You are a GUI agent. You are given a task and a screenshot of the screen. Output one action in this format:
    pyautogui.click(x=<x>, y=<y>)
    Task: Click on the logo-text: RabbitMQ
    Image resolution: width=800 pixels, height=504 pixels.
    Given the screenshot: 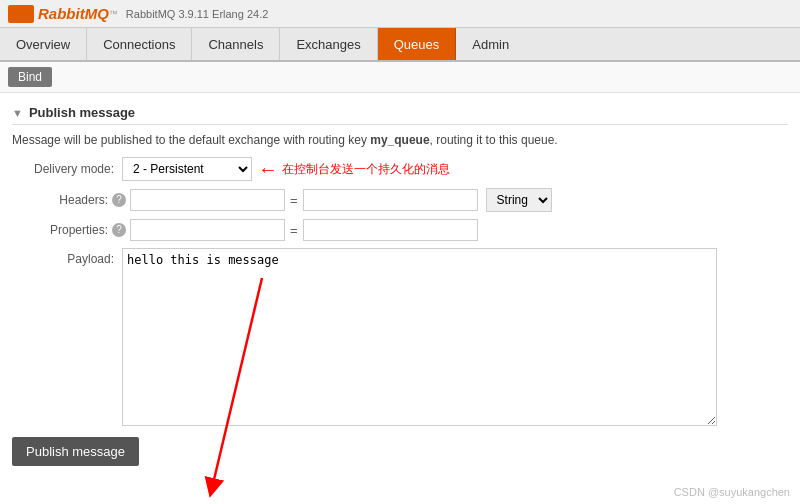 What is the action you would take?
    pyautogui.click(x=74, y=14)
    